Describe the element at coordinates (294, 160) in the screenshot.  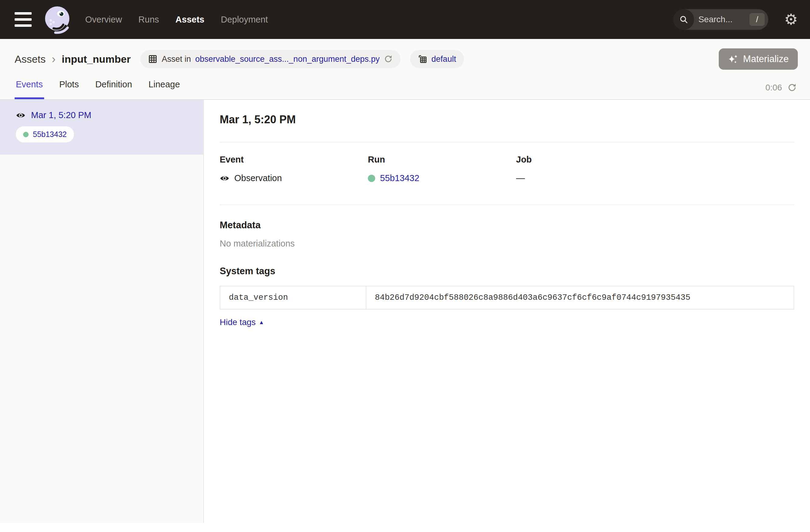
I see `event-column-label: Event` at that location.